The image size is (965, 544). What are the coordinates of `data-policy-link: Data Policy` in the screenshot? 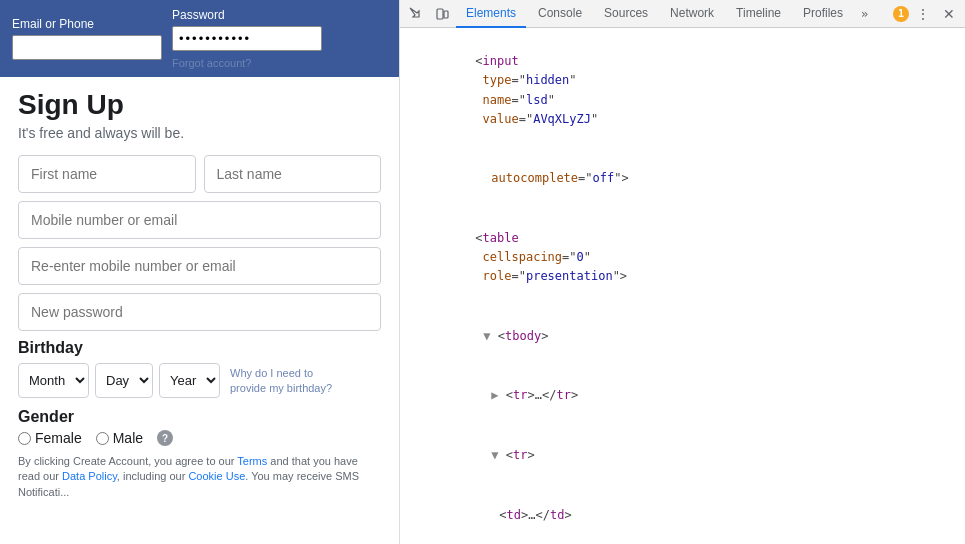 It's located at (90, 476).